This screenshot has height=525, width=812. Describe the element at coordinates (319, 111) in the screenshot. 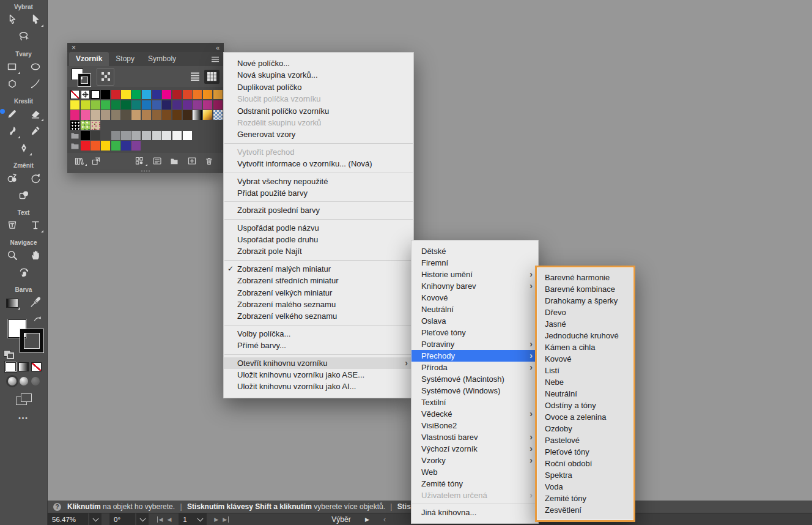

I see `panel-menu-item-odstranit-pol-ko-vzorn-ku: Odstranit políčko vzorníku` at that location.